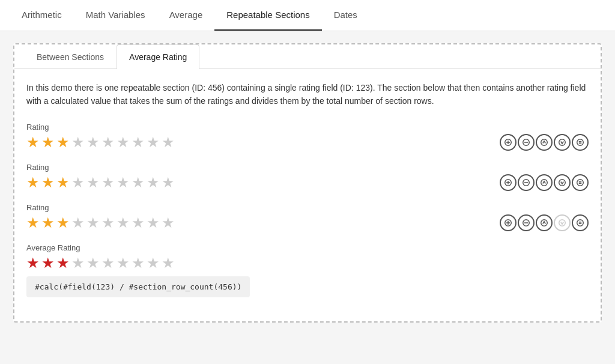 This screenshot has height=364, width=615. What do you see at coordinates (123, 263) in the screenshot?
I see `avg-star-7: ★` at bounding box center [123, 263].